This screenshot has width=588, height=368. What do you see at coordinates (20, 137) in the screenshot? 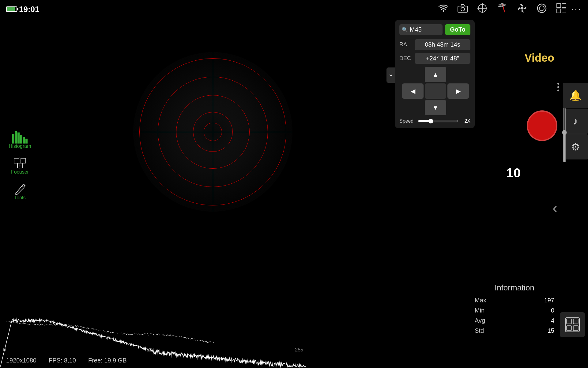
I see `histogram-icon` at bounding box center [20, 137].